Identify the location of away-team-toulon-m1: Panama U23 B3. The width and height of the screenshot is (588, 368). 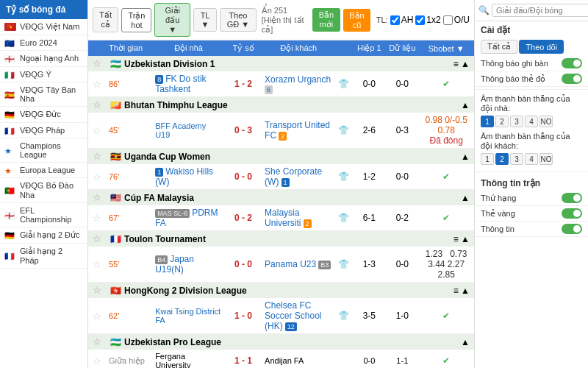
(298, 264).